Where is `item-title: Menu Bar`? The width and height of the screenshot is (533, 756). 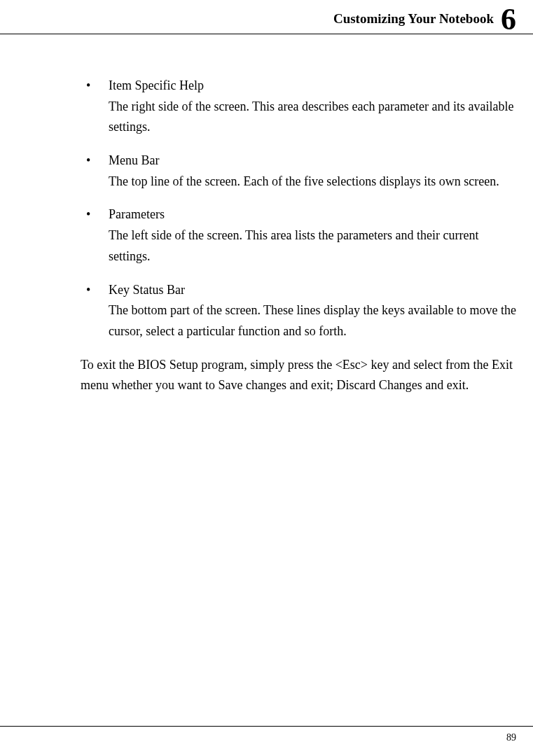
item-title: Menu Bar is located at coordinates (312, 161).